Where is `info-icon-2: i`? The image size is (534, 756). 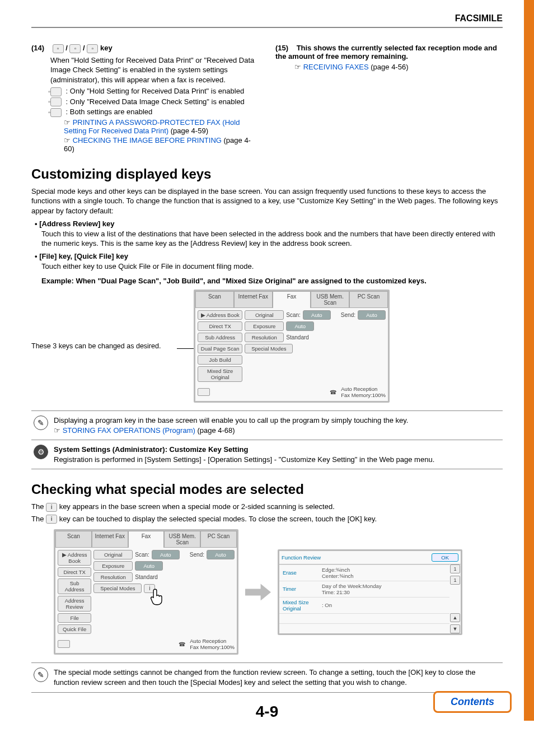
info-icon-2: i is located at coordinates (51, 519).